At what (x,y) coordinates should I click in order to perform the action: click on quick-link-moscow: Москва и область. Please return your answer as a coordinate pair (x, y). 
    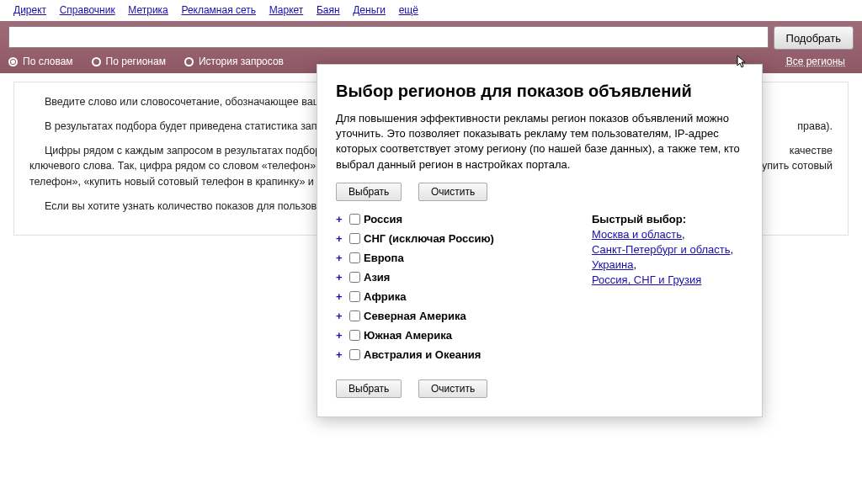
    Looking at the image, I should click on (636, 234).